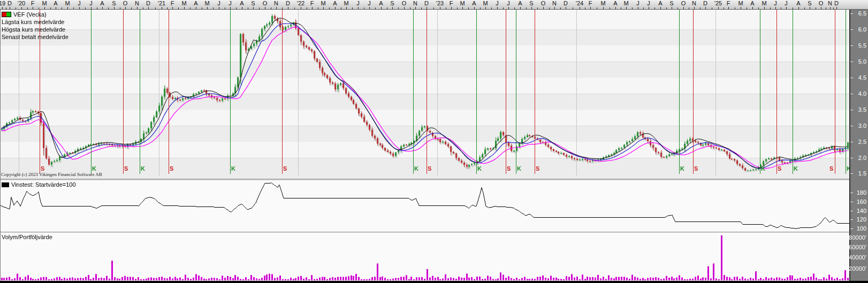  What do you see at coordinates (35, 22) in the screenshot?
I see `legend-line-low-ma: Lägsta kurs medelvärde` at bounding box center [35, 22].